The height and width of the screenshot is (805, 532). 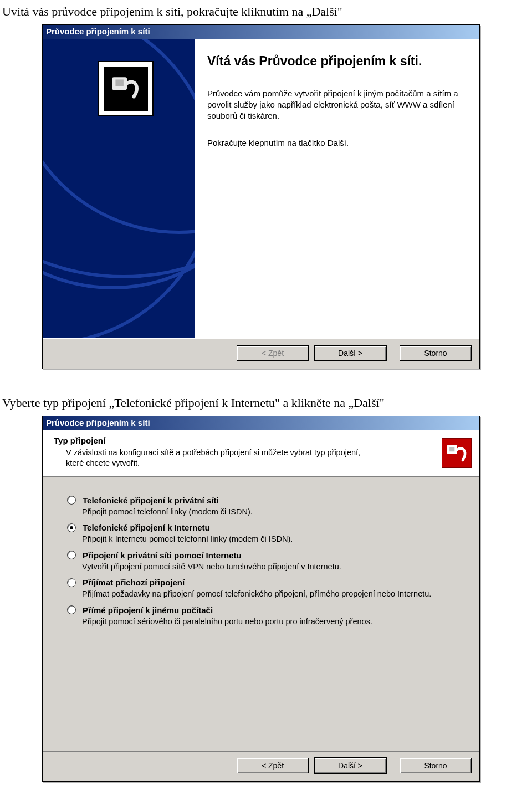 What do you see at coordinates (162, 556) in the screenshot?
I see `option-label: Připojení k privátní síti pomocí Interne…` at bounding box center [162, 556].